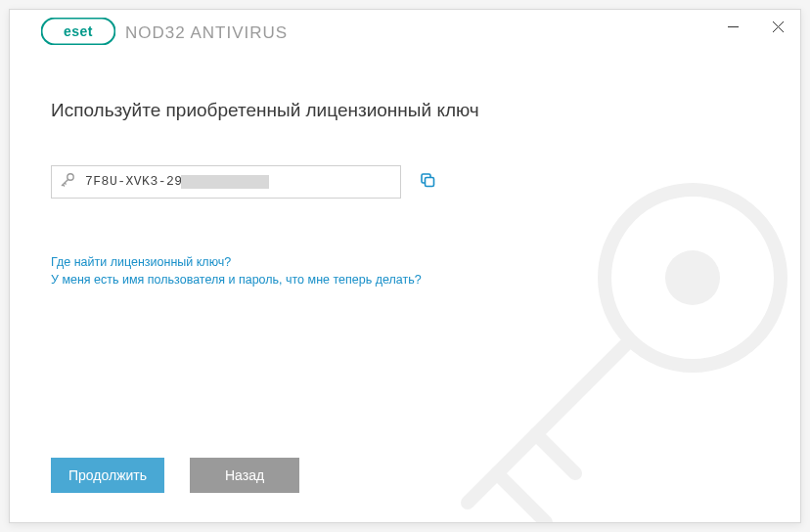  I want to click on license-input-row: 7F8U-XVK3-29, so click(405, 182).